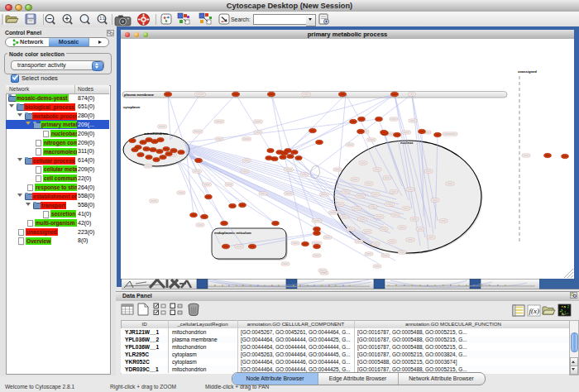 Image resolution: width=579 pixels, height=392 pixels. I want to click on svg-text: mitochondrion, so click(156, 134).